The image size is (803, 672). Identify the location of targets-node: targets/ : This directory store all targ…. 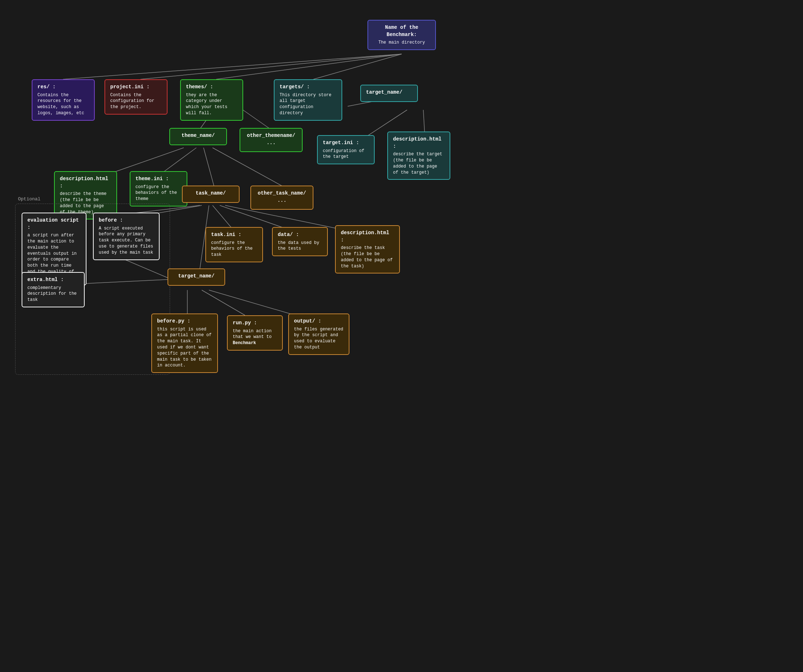
(308, 100).